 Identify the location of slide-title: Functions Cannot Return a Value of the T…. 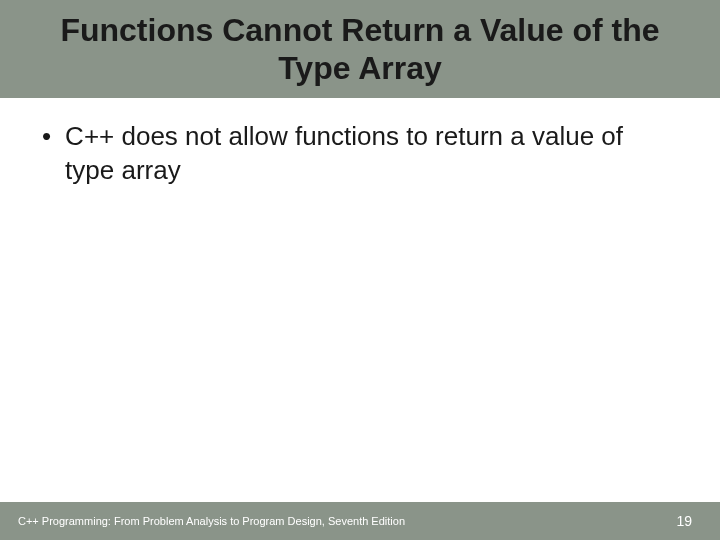
(360, 50).